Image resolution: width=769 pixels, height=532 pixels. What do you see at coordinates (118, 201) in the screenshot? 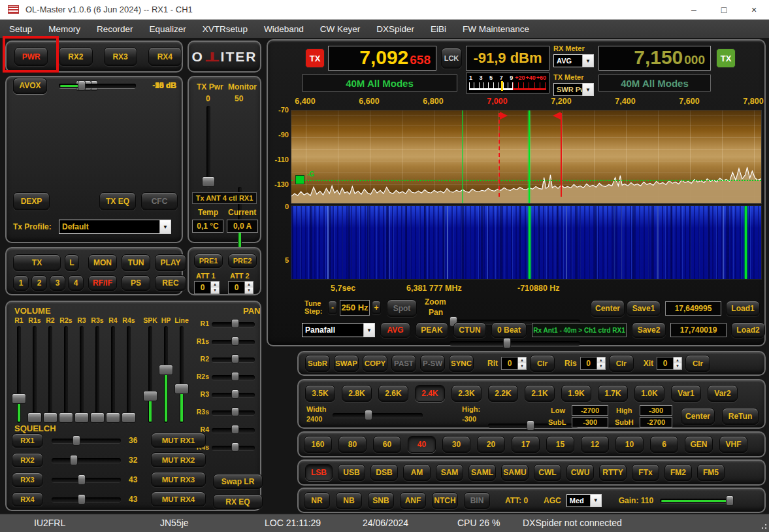
I see `tx-eq-button: TX EQ` at bounding box center [118, 201].